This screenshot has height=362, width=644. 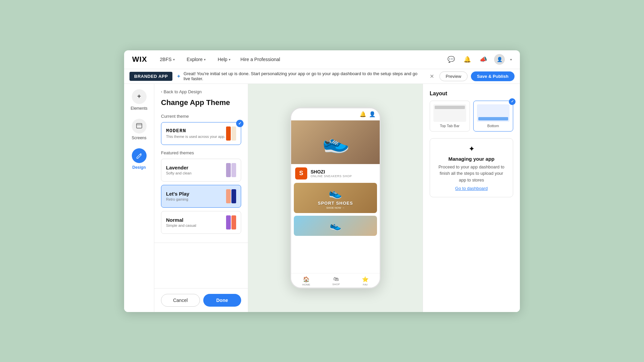 What do you see at coordinates (228, 170) in the screenshot?
I see `swatch-purple` at bounding box center [228, 170].